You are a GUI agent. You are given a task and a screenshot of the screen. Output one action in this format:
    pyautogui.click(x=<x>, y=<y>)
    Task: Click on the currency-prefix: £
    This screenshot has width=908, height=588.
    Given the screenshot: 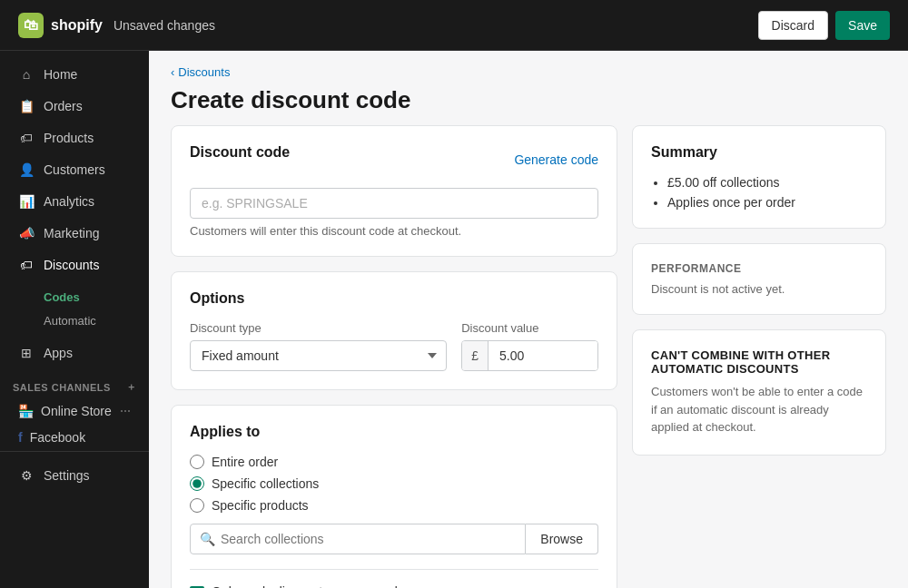 What is the action you would take?
    pyautogui.click(x=476, y=356)
    